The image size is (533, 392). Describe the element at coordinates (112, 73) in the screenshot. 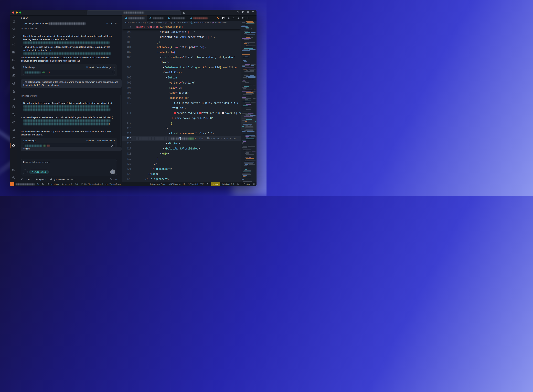

I see `expand-icon` at that location.